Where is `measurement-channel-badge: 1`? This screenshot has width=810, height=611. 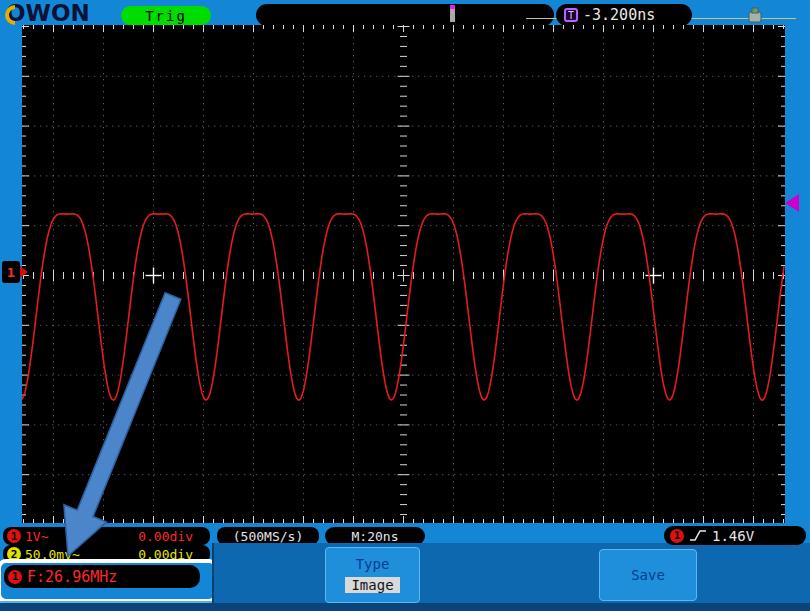 measurement-channel-badge: 1 is located at coordinates (15, 577).